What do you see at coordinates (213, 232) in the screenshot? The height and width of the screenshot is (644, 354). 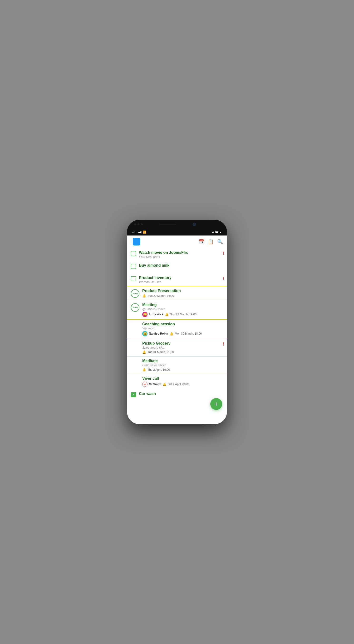 I see `bluetooth-icon: ∗` at bounding box center [213, 232].